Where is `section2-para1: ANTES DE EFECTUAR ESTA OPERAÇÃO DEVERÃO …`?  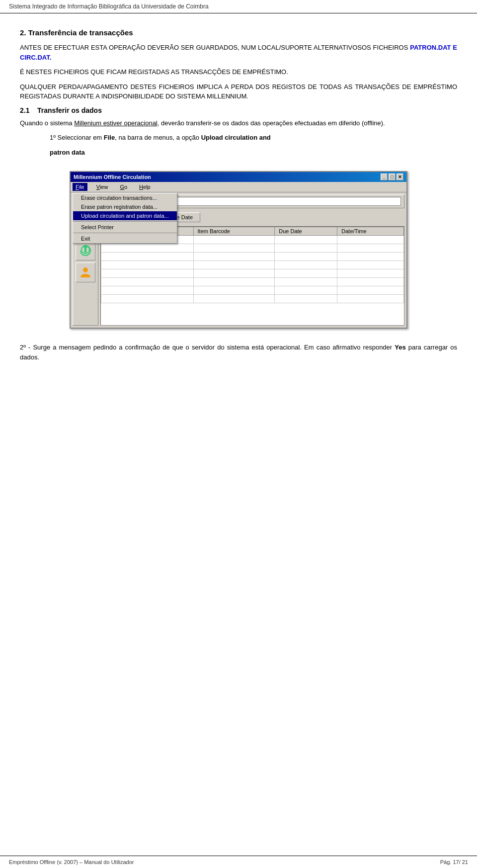 section2-para1: ANTES DE EFECTUAR ESTA OPERAÇÃO DEVERÃO … is located at coordinates (238, 53).